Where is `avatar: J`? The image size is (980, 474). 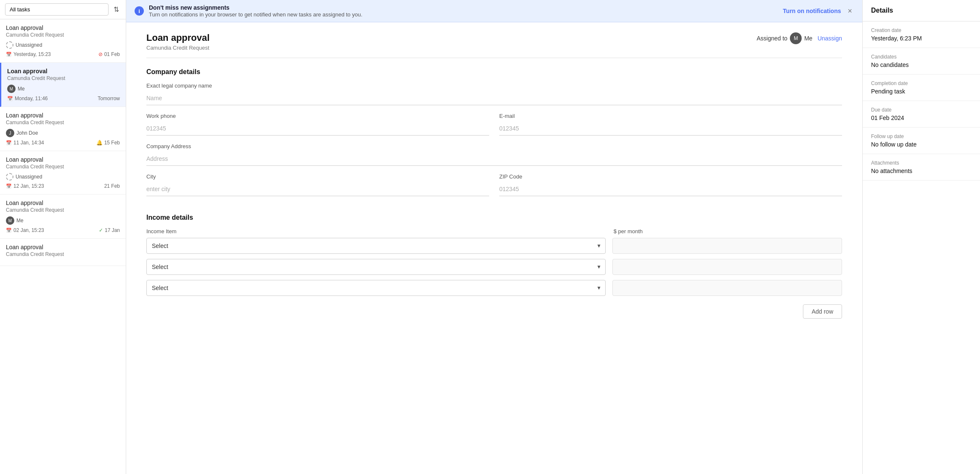 avatar: J is located at coordinates (10, 133).